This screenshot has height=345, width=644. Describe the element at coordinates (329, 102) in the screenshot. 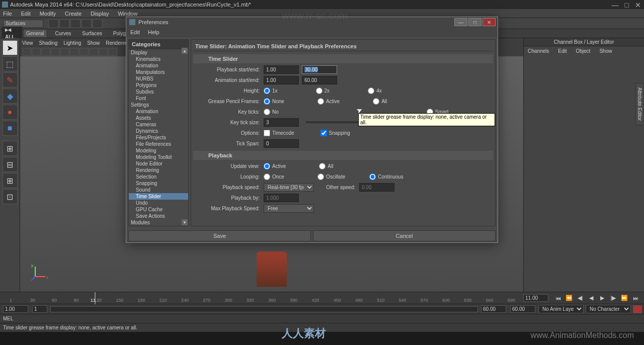

I see `radio-grease-active: Active` at that location.